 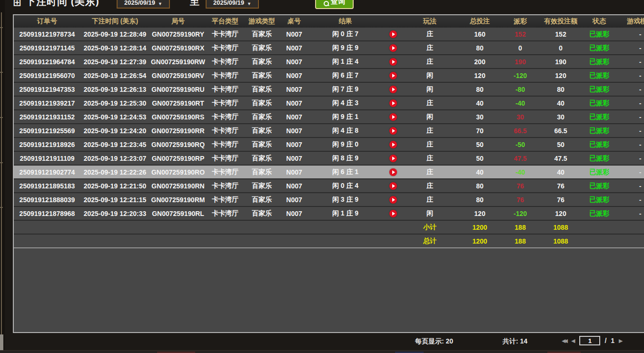 I want to click on cell-order-no: 250919121931152, so click(x=47, y=117).